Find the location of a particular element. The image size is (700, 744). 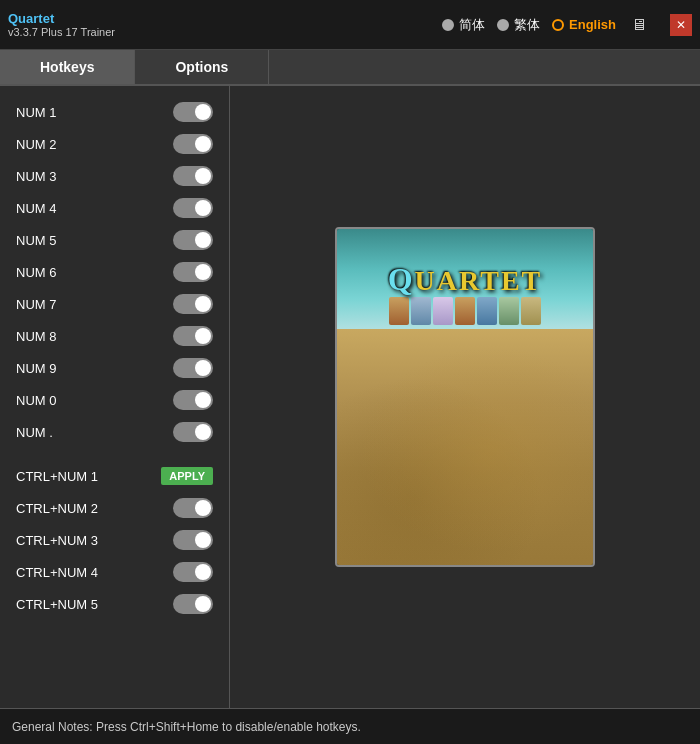

hotkey-label: NUM . is located at coordinates (34, 432).